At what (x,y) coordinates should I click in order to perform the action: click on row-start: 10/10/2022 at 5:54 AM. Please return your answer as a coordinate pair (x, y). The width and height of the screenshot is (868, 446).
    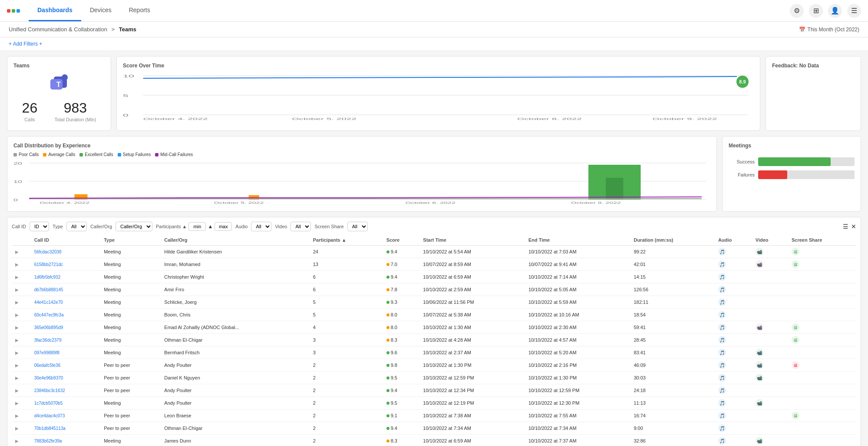
    Looking at the image, I should click on (472, 252).